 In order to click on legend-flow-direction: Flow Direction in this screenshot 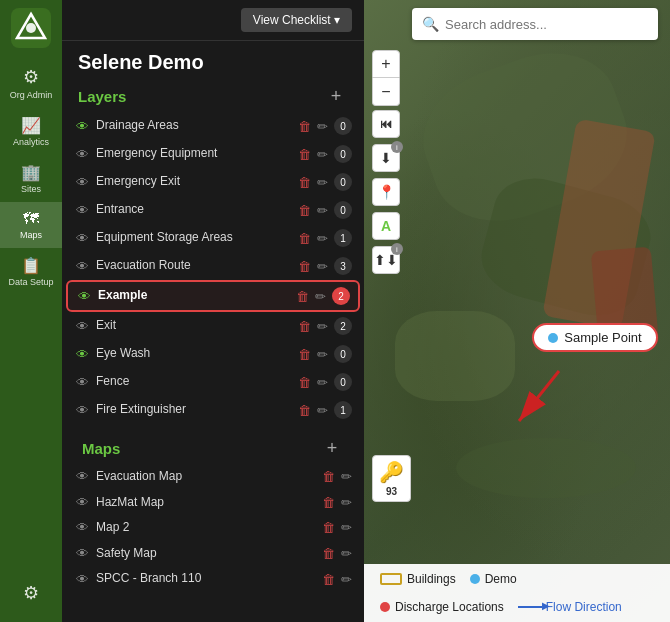, I will do `click(570, 607)`.